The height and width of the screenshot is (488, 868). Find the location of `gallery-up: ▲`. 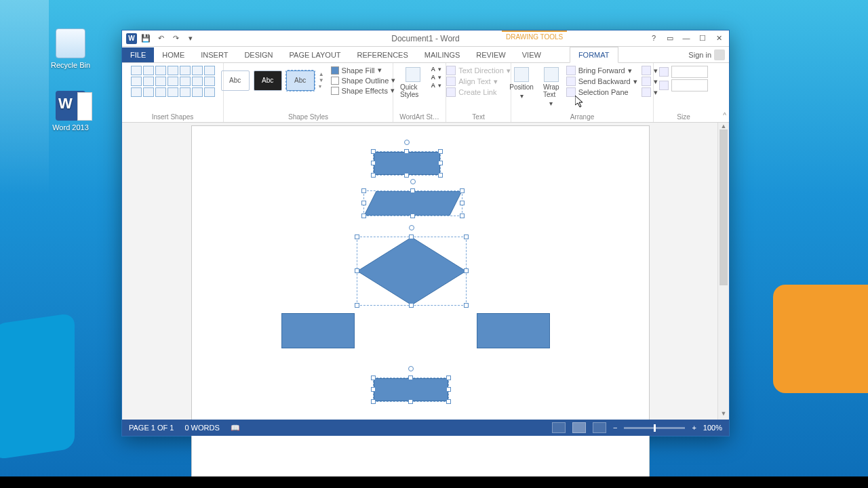

gallery-up: ▲ is located at coordinates (321, 75).